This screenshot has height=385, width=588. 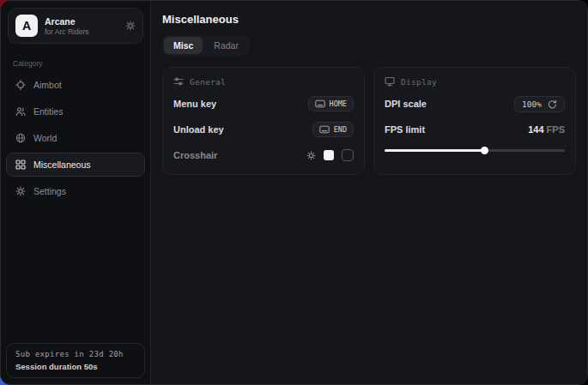 I want to click on sidebar-item-label: World, so click(x=45, y=138).